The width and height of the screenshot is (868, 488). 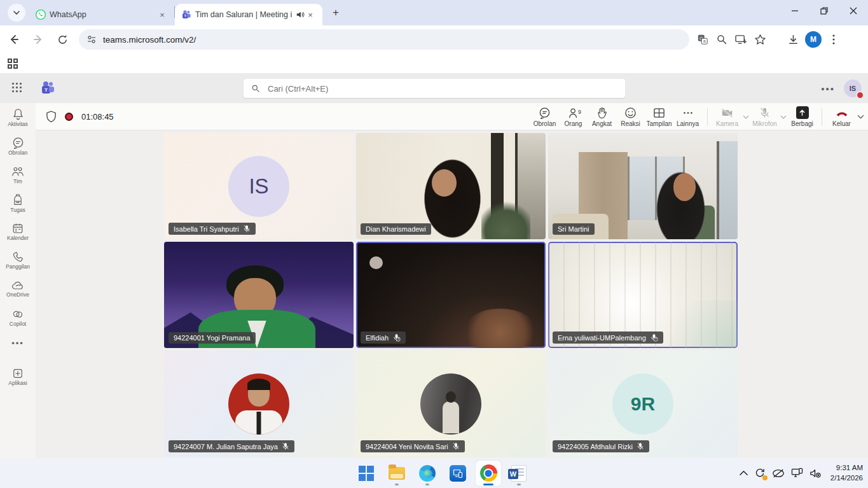 I want to click on more-label: Lainnya, so click(x=688, y=123).